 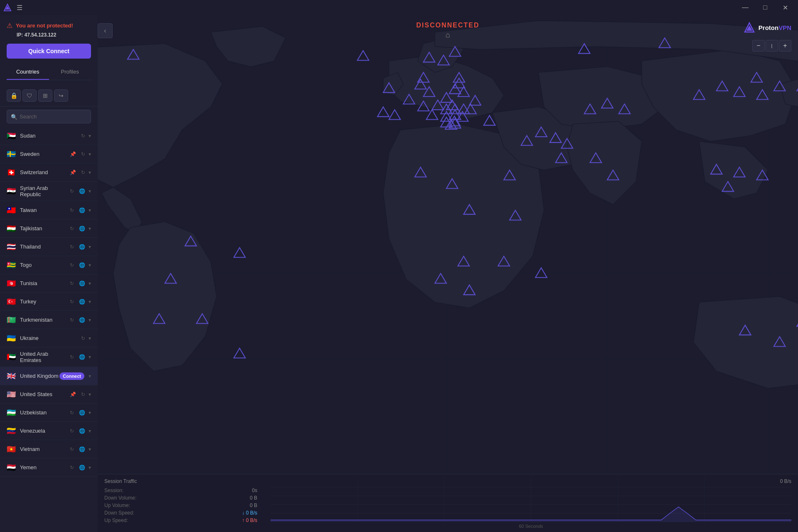 I want to click on tab-countries: Countries, so click(x=28, y=72).